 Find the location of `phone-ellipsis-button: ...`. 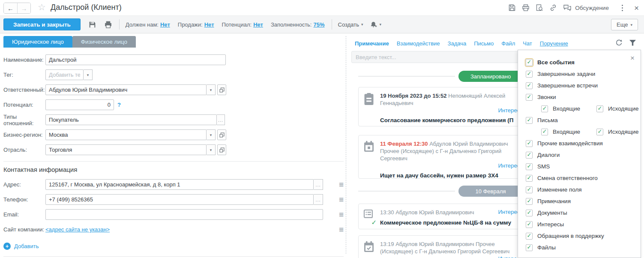

phone-ellipsis-button: ... is located at coordinates (318, 200).